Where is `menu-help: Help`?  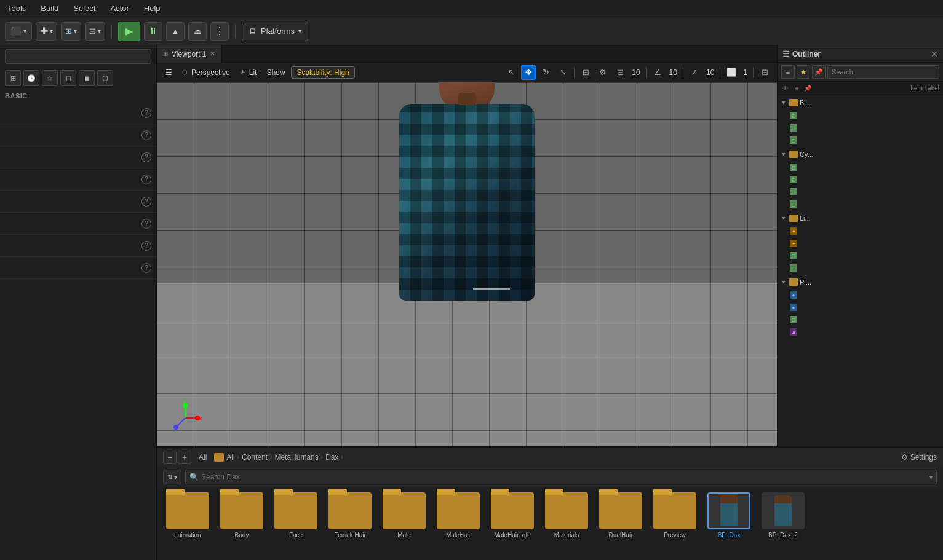 menu-help: Help is located at coordinates (153, 9).